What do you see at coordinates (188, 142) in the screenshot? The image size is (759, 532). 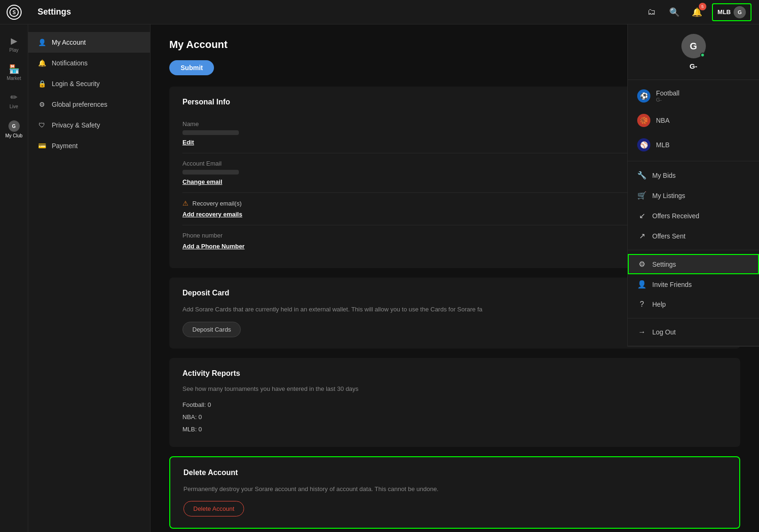 I see `edit-name-button: Edit` at bounding box center [188, 142].